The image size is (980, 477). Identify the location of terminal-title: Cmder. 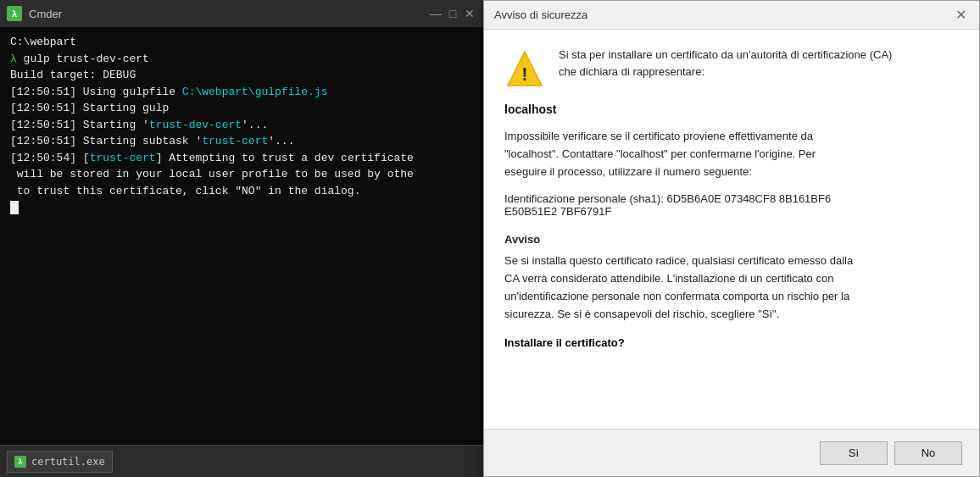
(229, 14).